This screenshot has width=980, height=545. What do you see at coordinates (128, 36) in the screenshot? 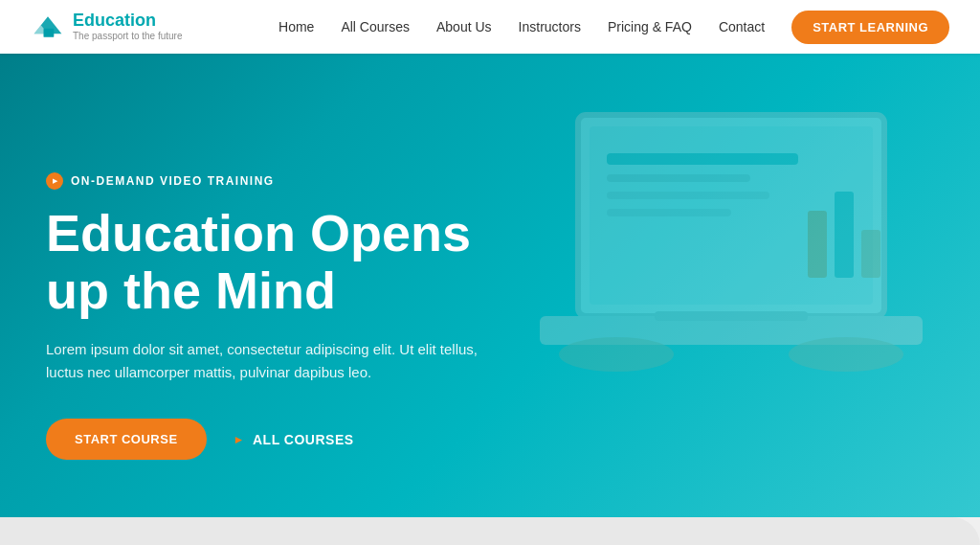
I see `brand-tagline: The passport to the future` at bounding box center [128, 36].